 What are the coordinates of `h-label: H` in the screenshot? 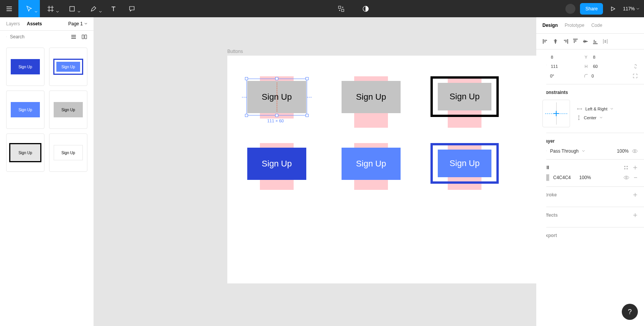 It's located at (587, 66).